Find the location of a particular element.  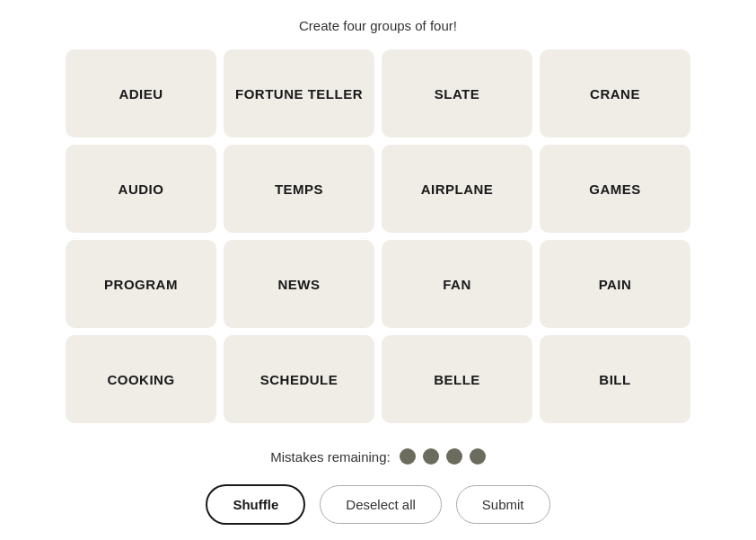

mistakes-dots is located at coordinates (443, 456).